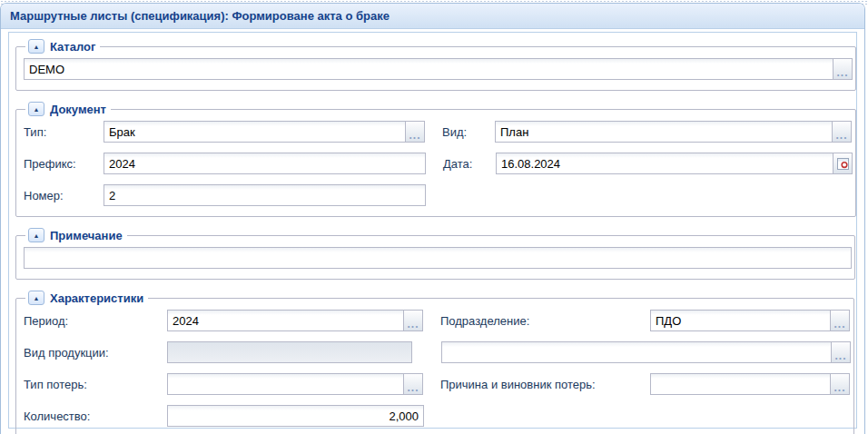 The image size is (868, 434). I want to click on number-input, so click(265, 195).